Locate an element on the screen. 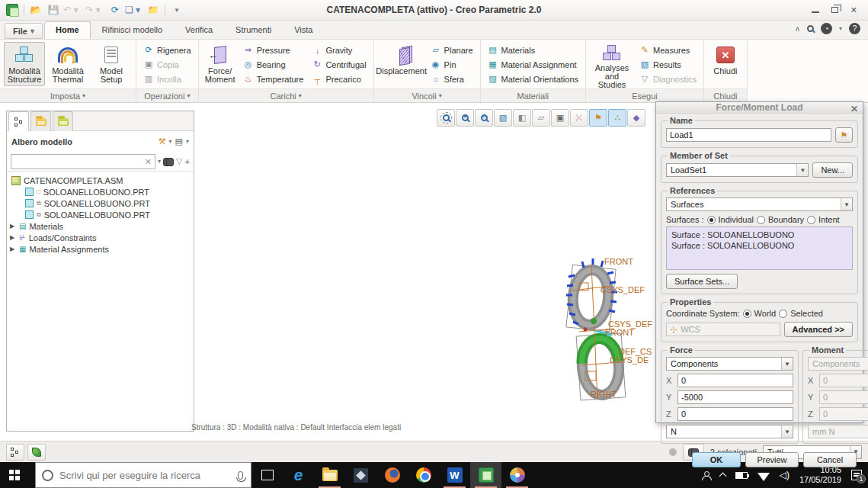 The image size is (868, 488). simulation-display-button: ◆ is located at coordinates (636, 117).